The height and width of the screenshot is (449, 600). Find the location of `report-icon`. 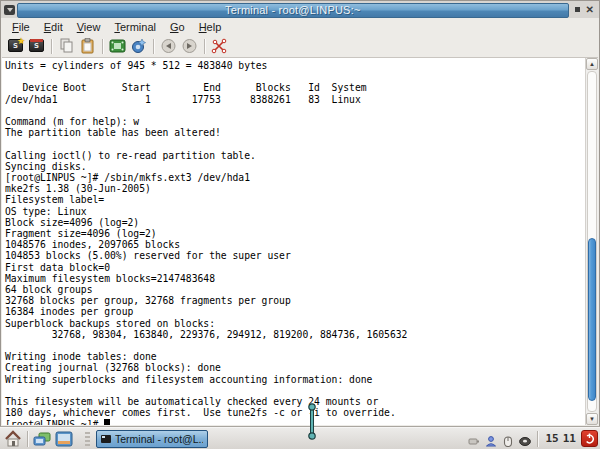

report-icon is located at coordinates (220, 46).